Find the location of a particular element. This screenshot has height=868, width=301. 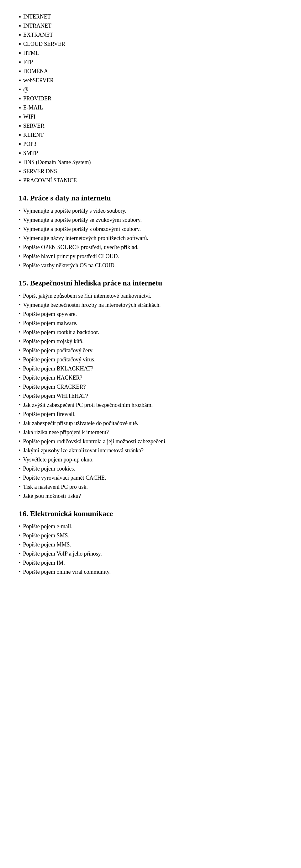

list-item: KLIENT is located at coordinates (150, 135).